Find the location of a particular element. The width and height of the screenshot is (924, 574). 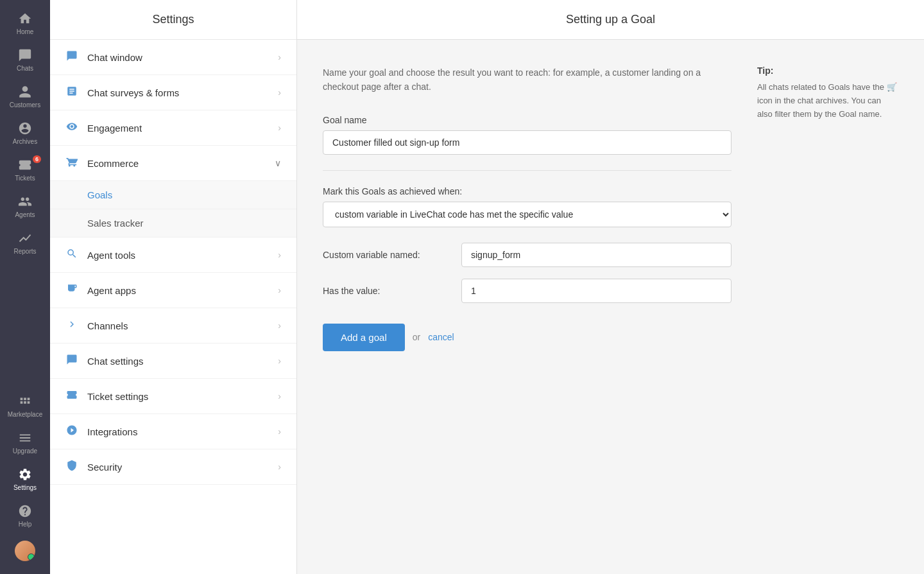

integrations-icon is located at coordinates (72, 431).